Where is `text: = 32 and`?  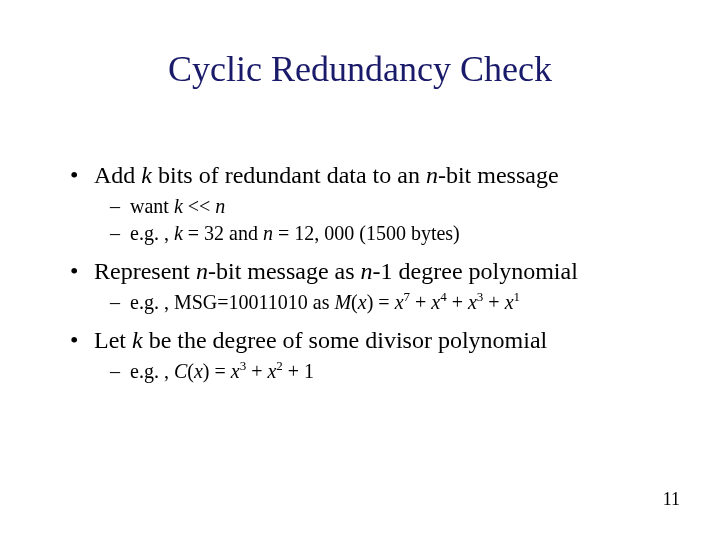 text: = 32 and is located at coordinates (223, 233).